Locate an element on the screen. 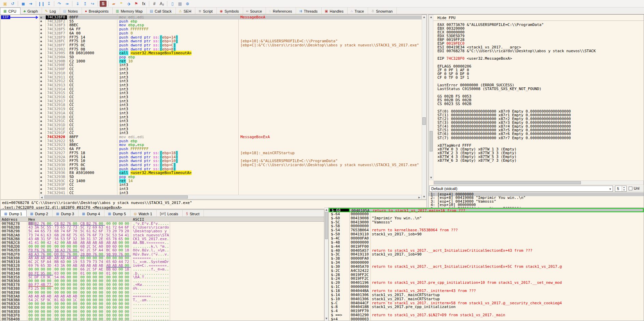 This screenshot has height=321, width=644. step-into-icon: ↧ is located at coordinates (49, 4).